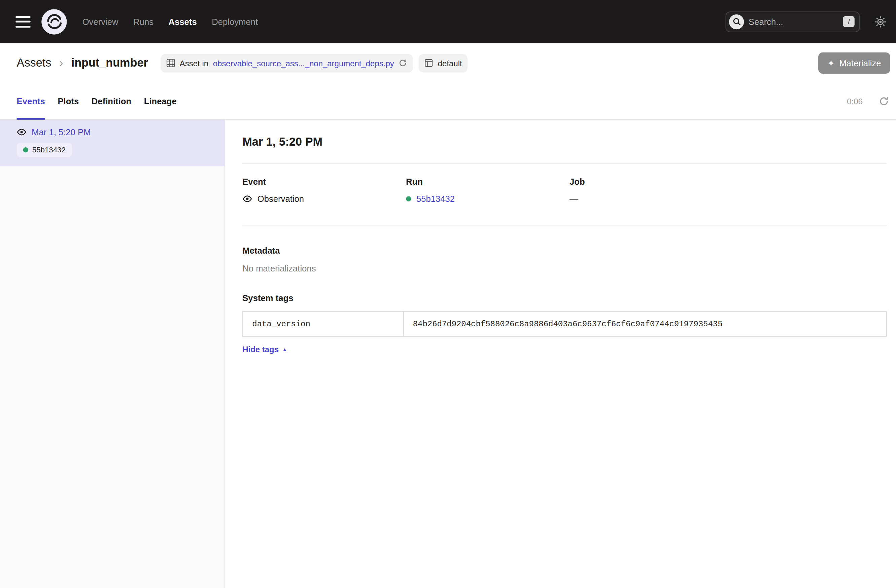 This screenshot has height=588, width=896. Describe the element at coordinates (881, 21) in the screenshot. I see `gear-icon` at that location.